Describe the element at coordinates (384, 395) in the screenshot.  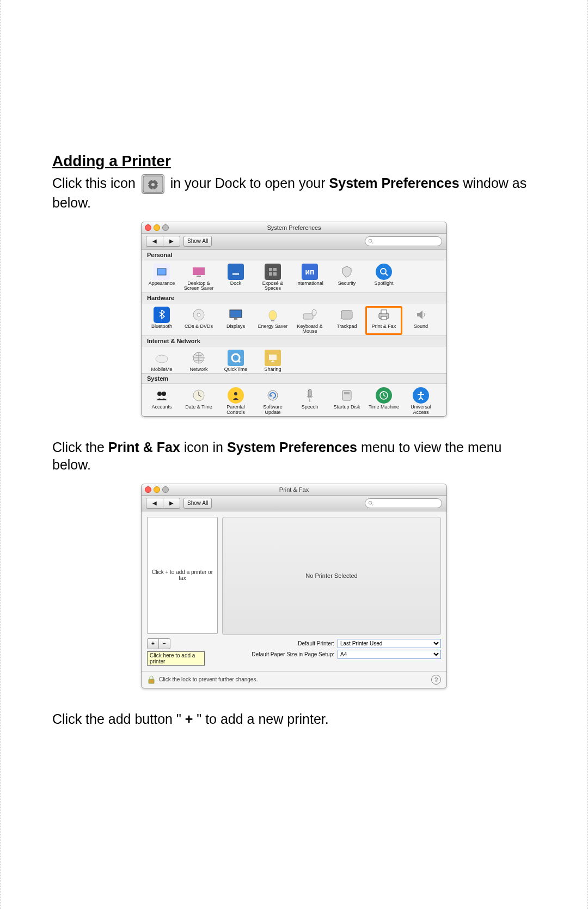
I see `timemachine-icon` at that location.